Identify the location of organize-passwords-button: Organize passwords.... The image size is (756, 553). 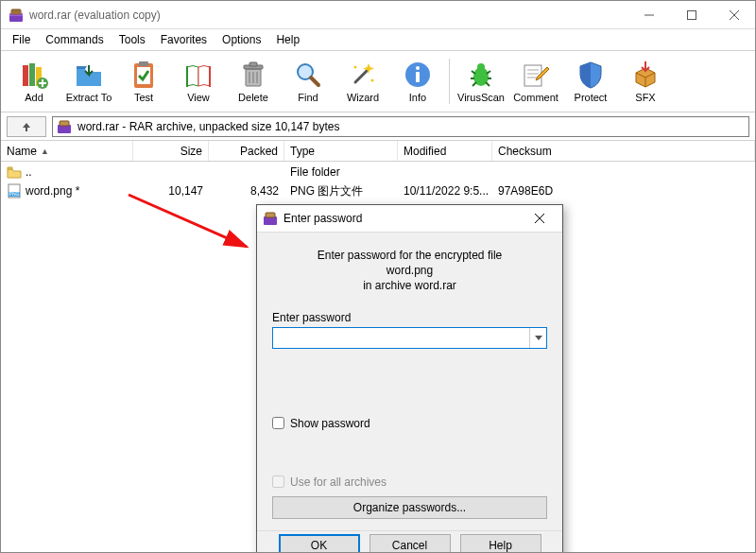
(410, 508).